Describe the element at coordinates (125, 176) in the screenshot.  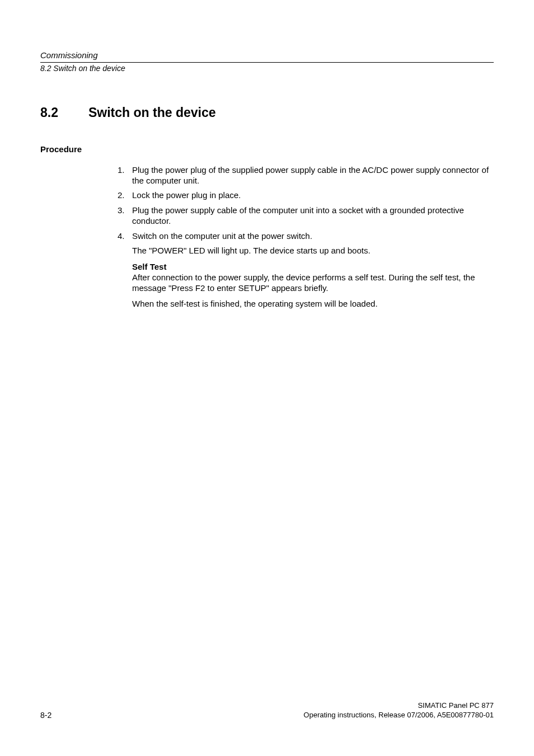
I see `list-number: 1.` at that location.